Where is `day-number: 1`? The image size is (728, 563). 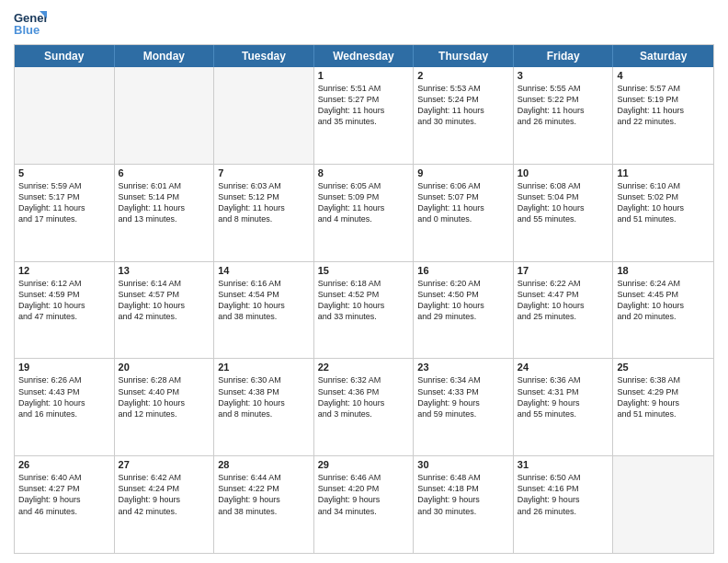
day-number: 1 is located at coordinates (364, 75).